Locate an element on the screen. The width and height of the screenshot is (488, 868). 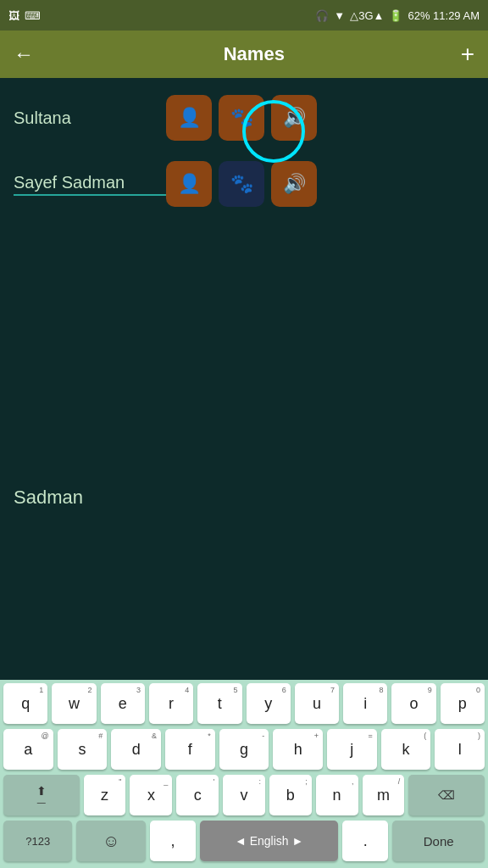
wifi-icon: ▼ is located at coordinates (339, 15).